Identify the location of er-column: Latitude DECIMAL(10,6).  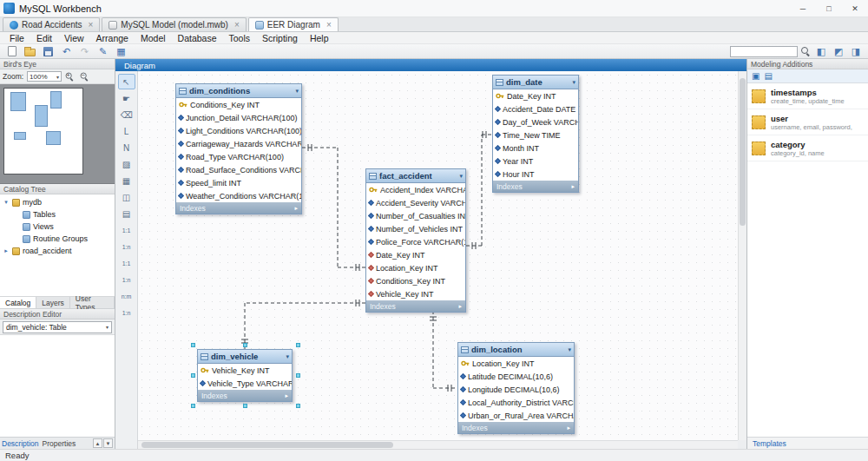
(516, 377).